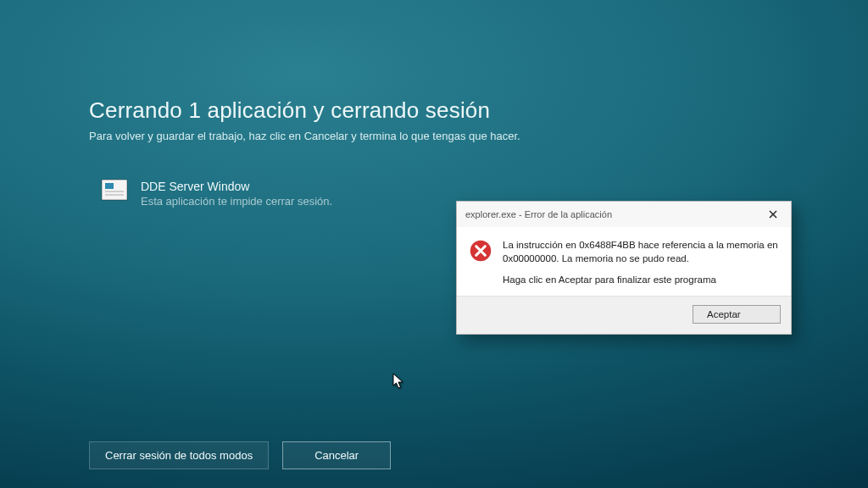 The image size is (868, 488). Describe the element at coordinates (641, 280) in the screenshot. I see `dialog-message-line2: Haga clic en Aceptar para finalizar este…` at that location.